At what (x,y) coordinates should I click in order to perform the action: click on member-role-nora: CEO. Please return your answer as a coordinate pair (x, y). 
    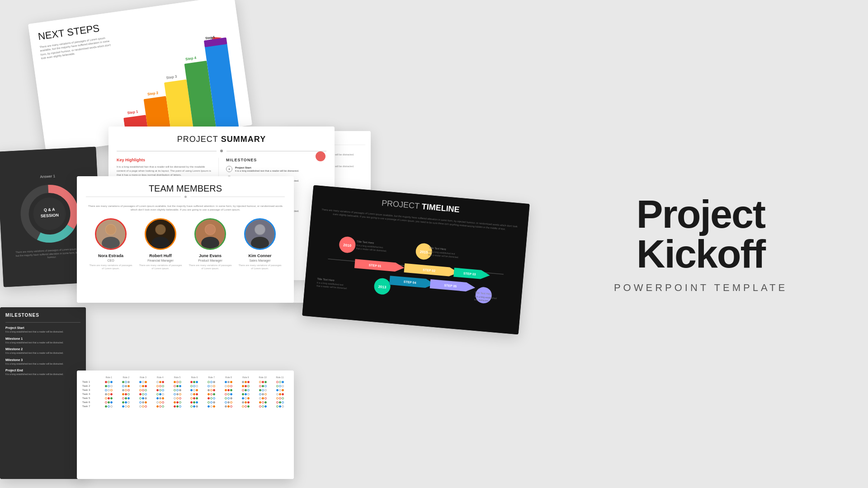
    Looking at the image, I should click on (110, 260).